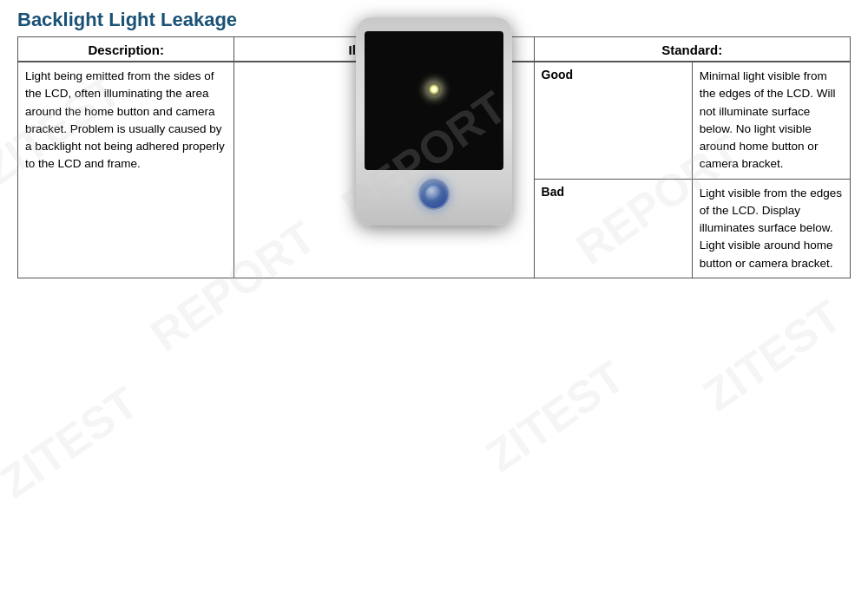 Image resolution: width=868 pixels, height=602 pixels. Describe the element at coordinates (771, 228) in the screenshot. I see `bad-text-cell: Light visible from the edges of the LCD.…` at that location.